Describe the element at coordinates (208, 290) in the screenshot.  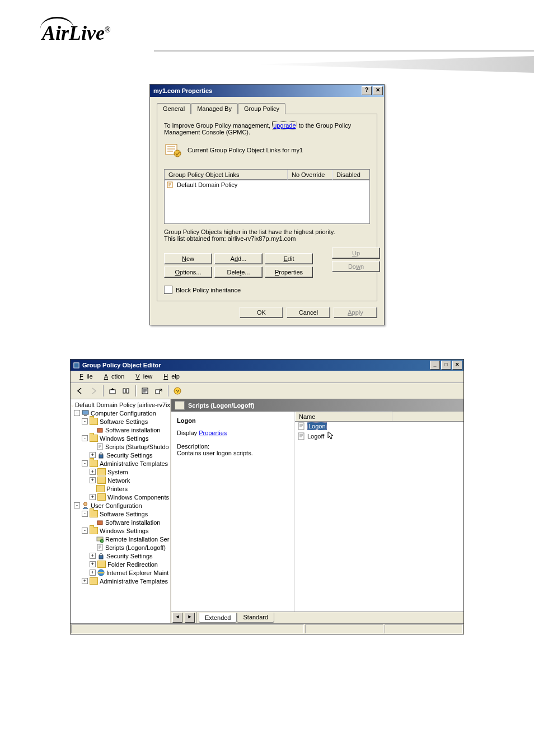
I see `block-inheritance-label: Block Policy inheritance` at that location.